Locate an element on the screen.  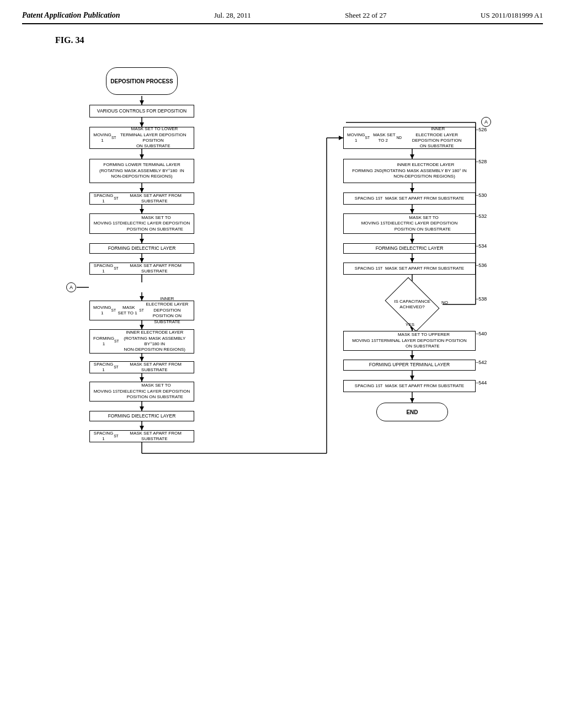
node-start: DEPOSITION PROCESS is located at coordinates (142, 81).